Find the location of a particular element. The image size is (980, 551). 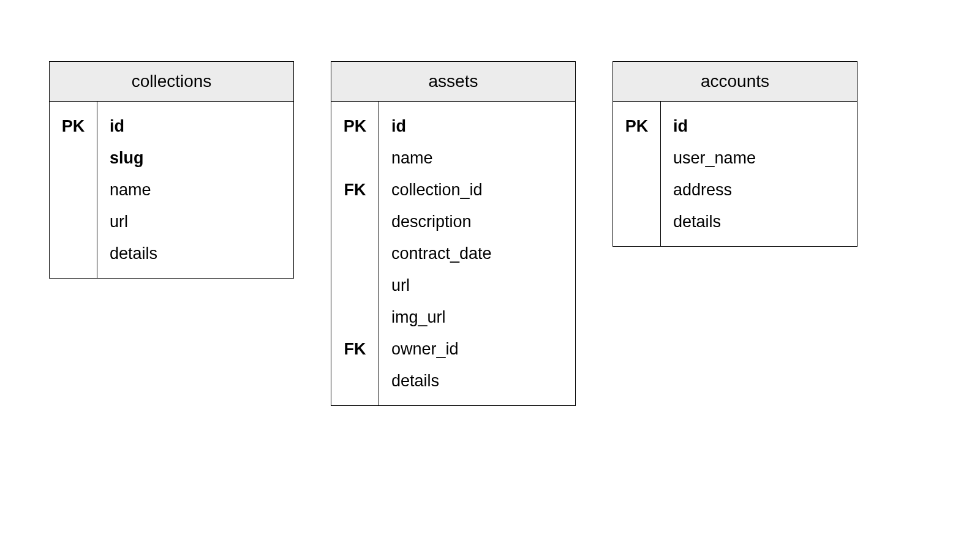

field-column: id user_name address details is located at coordinates (759, 174).